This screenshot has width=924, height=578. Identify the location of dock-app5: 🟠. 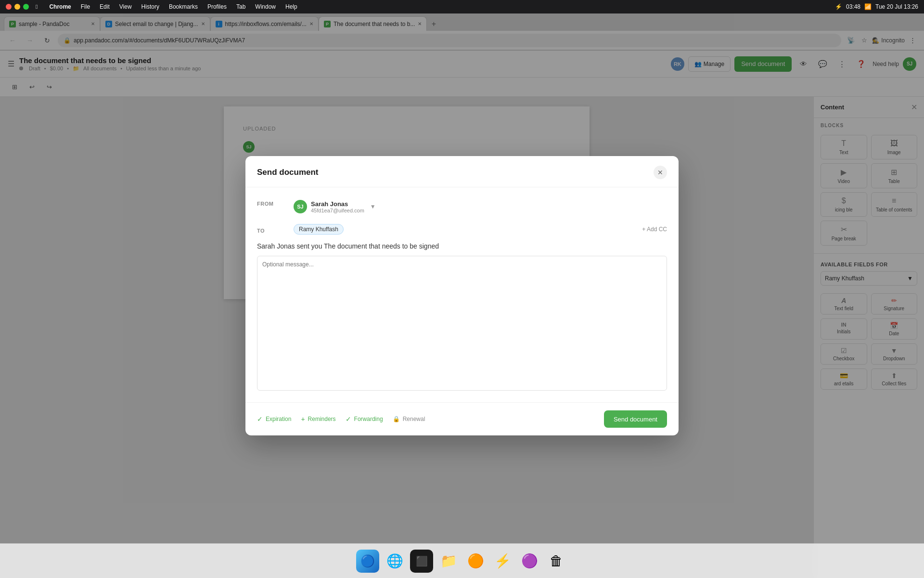
(475, 561).